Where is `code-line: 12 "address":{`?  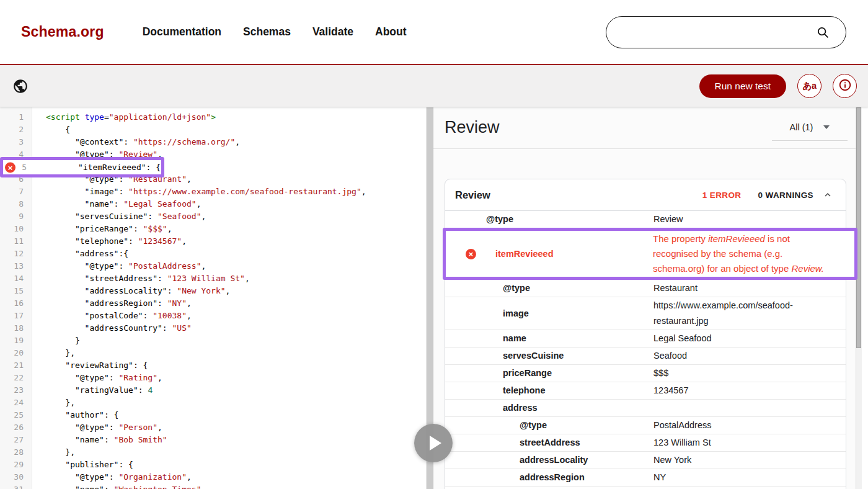 code-line: 12 "address":{ is located at coordinates (213, 254).